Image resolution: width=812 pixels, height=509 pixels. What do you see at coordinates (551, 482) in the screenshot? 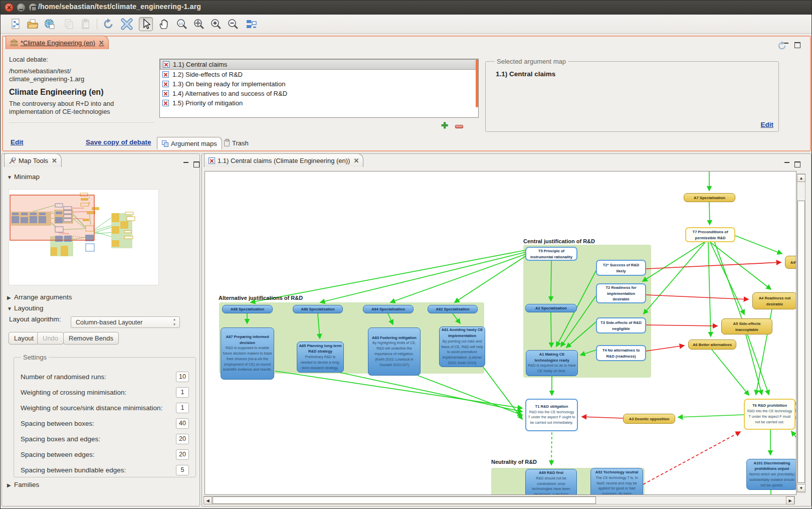
I see `argument-node-a89: A89 R&D firstR&D should not be constrain…` at bounding box center [551, 482].